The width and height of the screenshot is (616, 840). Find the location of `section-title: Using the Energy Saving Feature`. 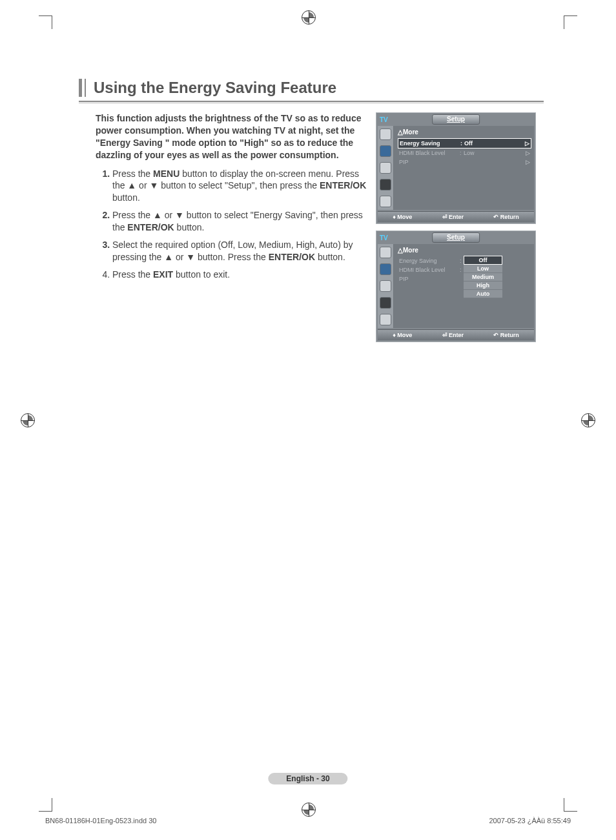

section-title: Using the Energy Saving Feature is located at coordinates (319, 88).